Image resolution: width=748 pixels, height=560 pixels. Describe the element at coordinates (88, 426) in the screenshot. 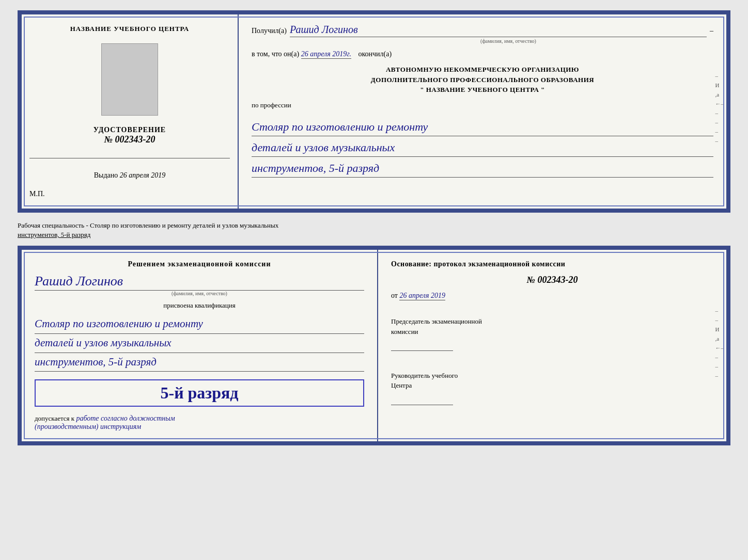

I see `dopuskaetsya-text2: (производственным) инструкциям` at that location.